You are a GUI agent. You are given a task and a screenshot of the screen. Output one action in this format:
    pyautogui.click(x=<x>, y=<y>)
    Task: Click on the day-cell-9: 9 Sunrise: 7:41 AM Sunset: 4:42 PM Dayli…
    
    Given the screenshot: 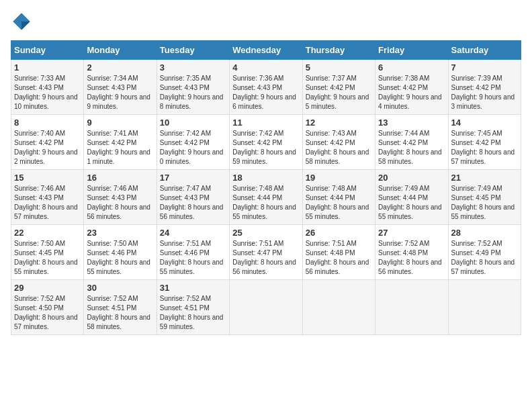 What is the action you would take?
    pyautogui.click(x=120, y=142)
    